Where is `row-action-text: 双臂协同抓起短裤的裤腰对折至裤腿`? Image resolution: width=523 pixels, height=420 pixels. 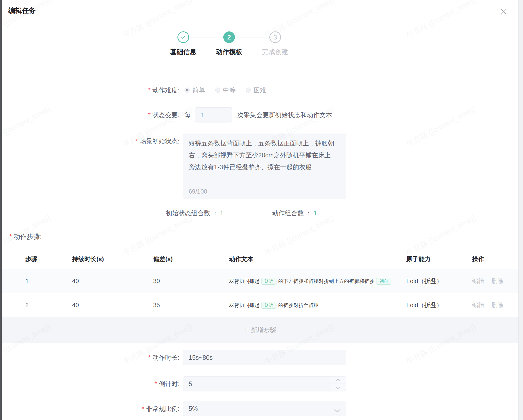
row-action-text: 双臂协同抓起短裤的裤腰对折至裤腿 is located at coordinates (318, 305).